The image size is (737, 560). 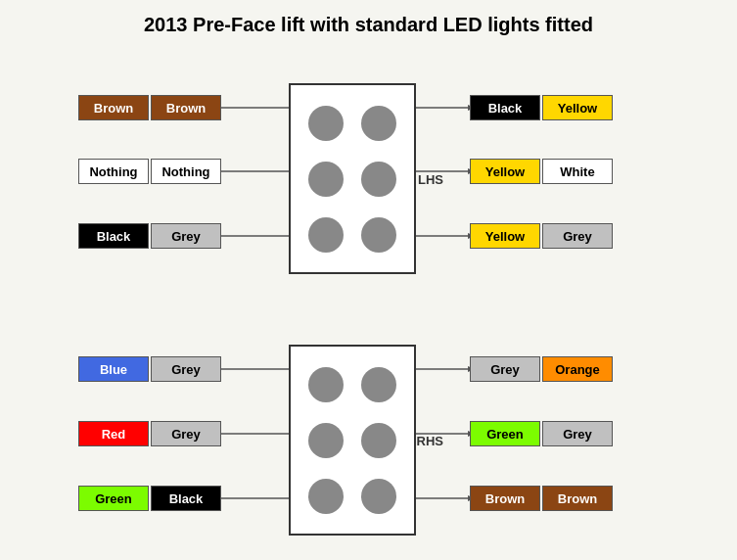 I want to click on lhs-circle-1a, so click(x=326, y=123).